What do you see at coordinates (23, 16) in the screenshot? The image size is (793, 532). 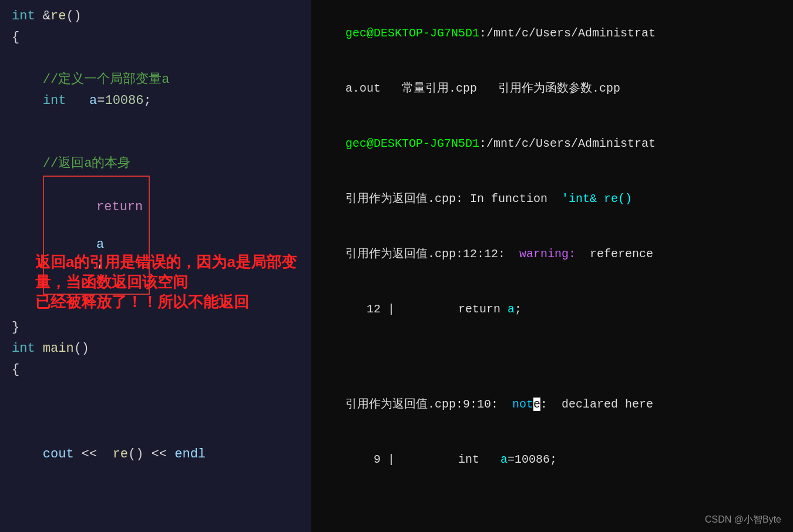 I see `keyword-int: int` at bounding box center [23, 16].